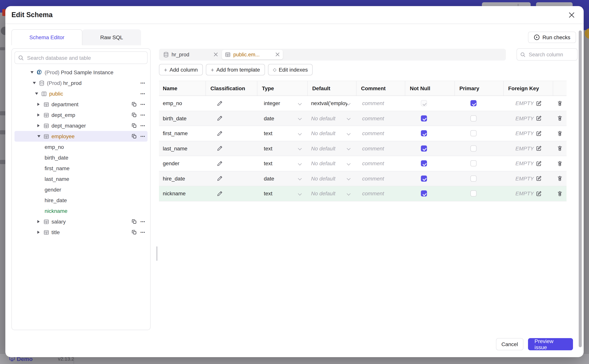 The image size is (589, 364). I want to click on tree-item-first_name: first_name, so click(81, 168).